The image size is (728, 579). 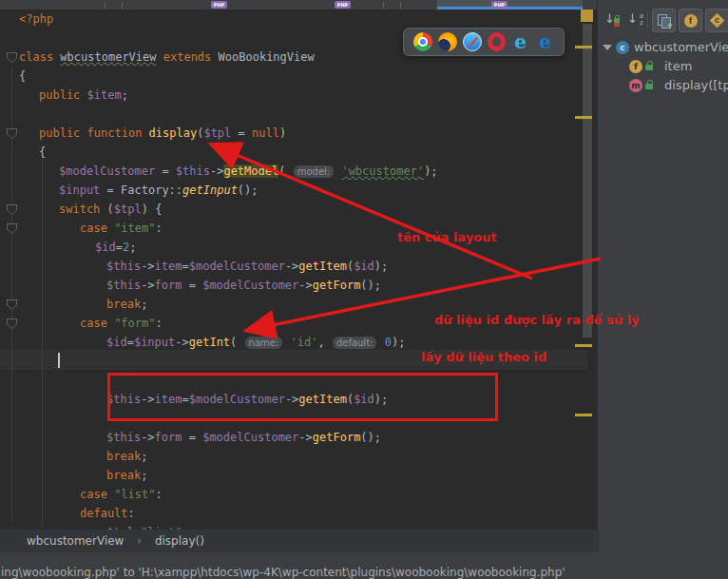 I want to click on status-bar: ing\woobooking.php' to 'H:\xampp\htdocs\…, so click(x=364, y=566).